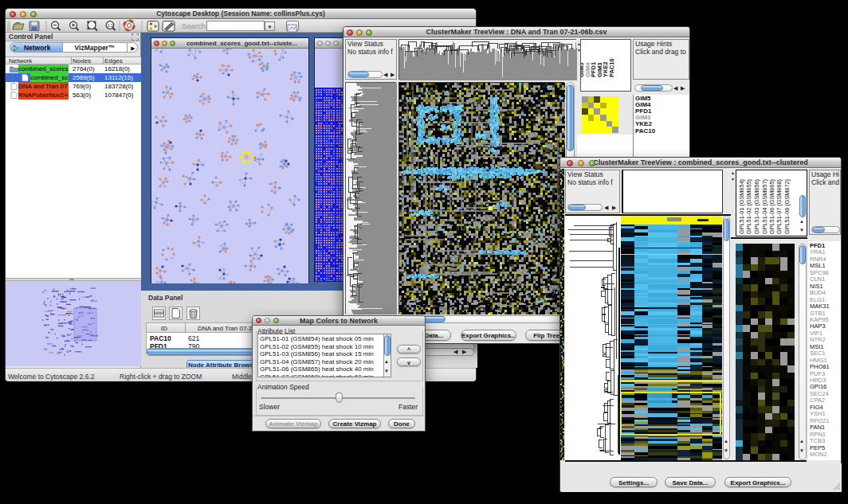  Describe the element at coordinates (765, 207) in the screenshot. I see `svg-text: GPL51-04 (GSM857)` at that location.